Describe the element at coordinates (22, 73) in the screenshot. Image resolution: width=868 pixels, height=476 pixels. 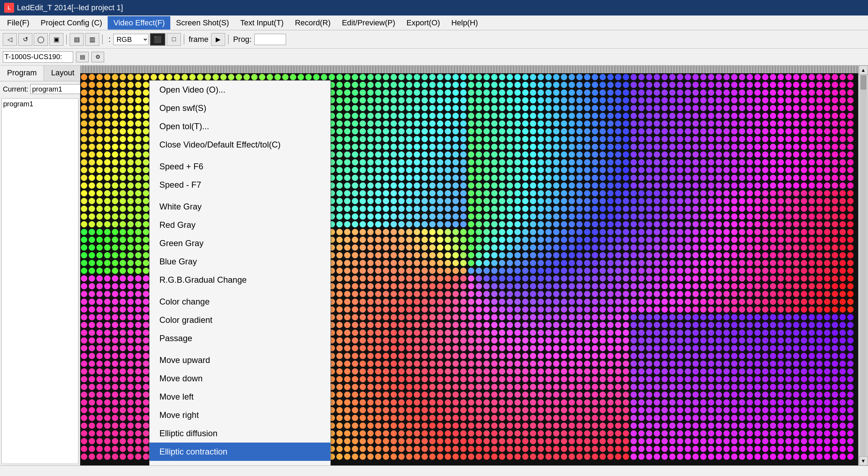
I see `tab-program: Program` at that location.